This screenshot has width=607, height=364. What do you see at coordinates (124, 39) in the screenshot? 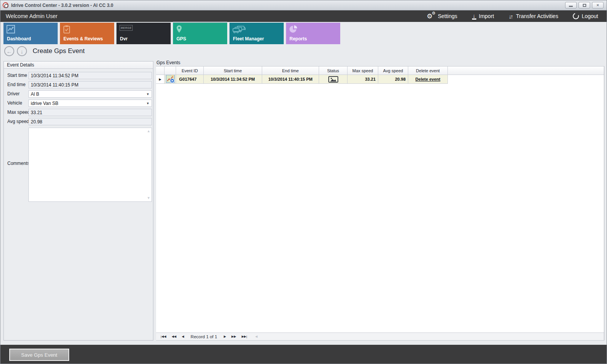
I see `tile-dvr-label: Dvr` at bounding box center [124, 39].